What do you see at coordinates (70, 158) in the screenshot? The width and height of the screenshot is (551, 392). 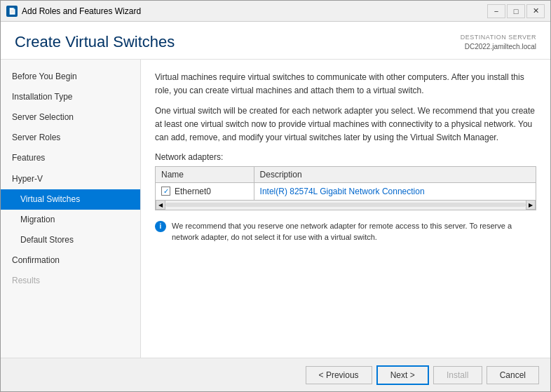 I see `sidebar-item-features: Features` at bounding box center [70, 158].